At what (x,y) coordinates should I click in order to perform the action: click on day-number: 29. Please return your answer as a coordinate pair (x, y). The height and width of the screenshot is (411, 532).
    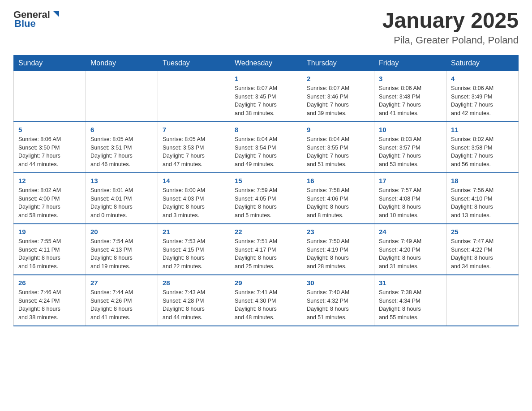
    Looking at the image, I should click on (266, 283).